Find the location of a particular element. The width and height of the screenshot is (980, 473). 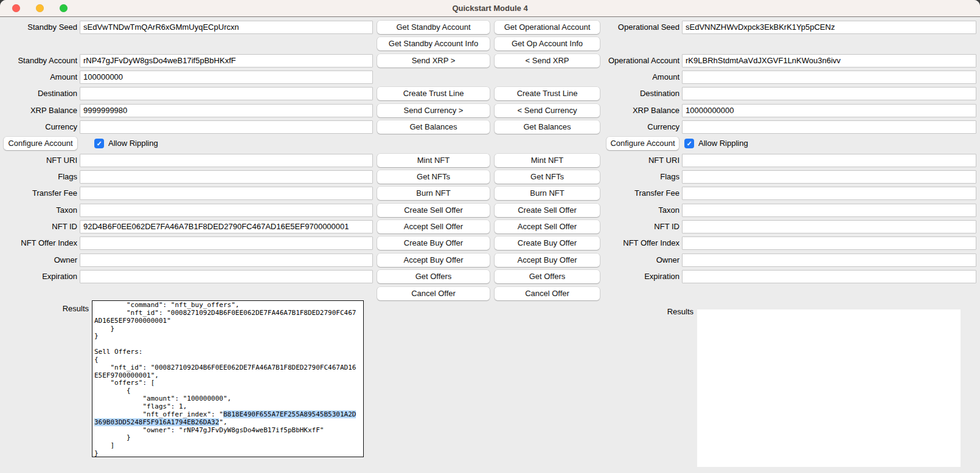

operational-flags-field is located at coordinates (829, 177).